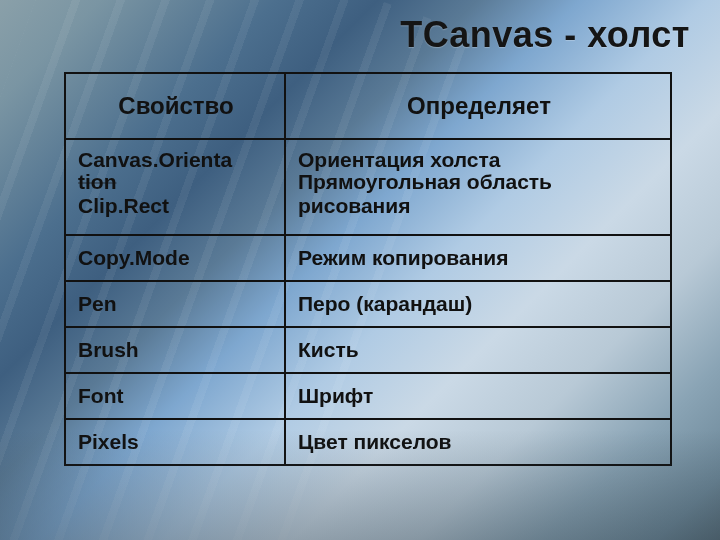  I want to click on table-header-row: Свойство Определяет, so click(368, 106).